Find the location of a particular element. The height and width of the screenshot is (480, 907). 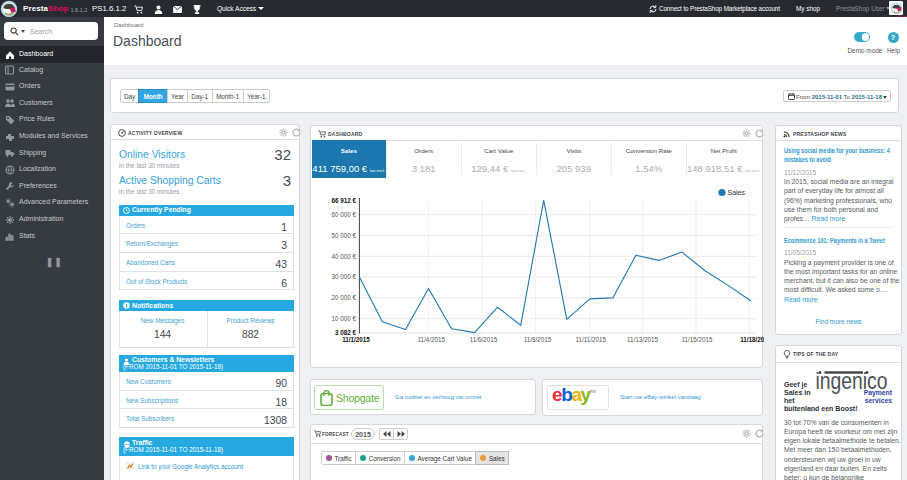

svg-text: 20 000 € is located at coordinates (344, 298).